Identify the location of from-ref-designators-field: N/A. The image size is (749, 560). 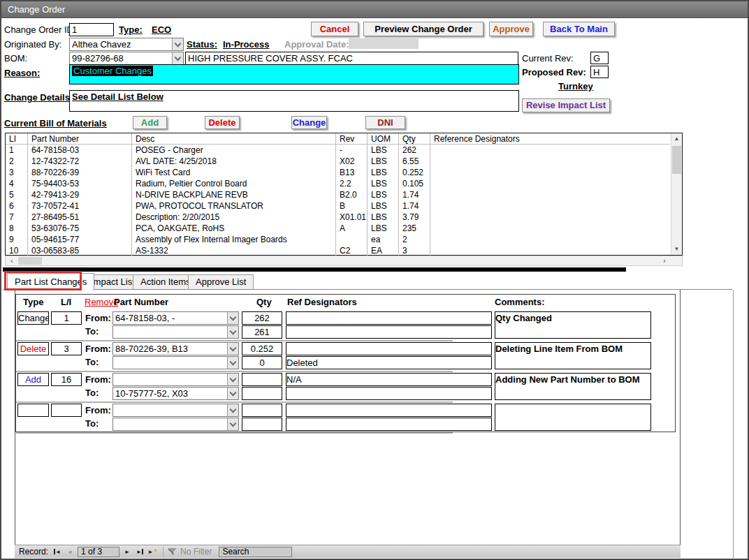
(388, 380).